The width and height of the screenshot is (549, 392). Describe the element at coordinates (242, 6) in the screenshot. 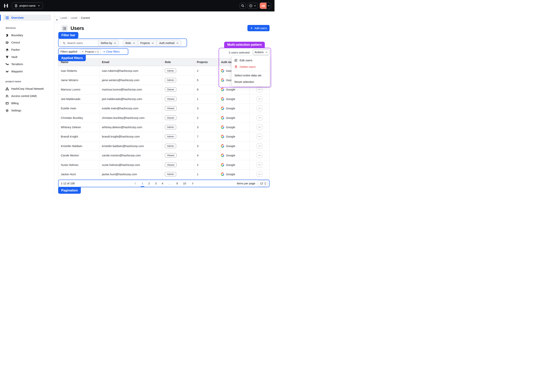

I see `search-icon` at that location.